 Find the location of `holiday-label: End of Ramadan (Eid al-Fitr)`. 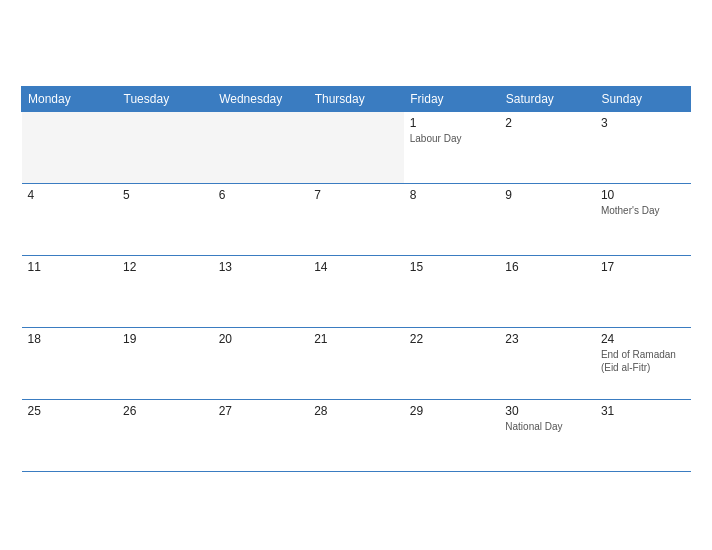

holiday-label: End of Ramadan (Eid al-Fitr) is located at coordinates (643, 361).